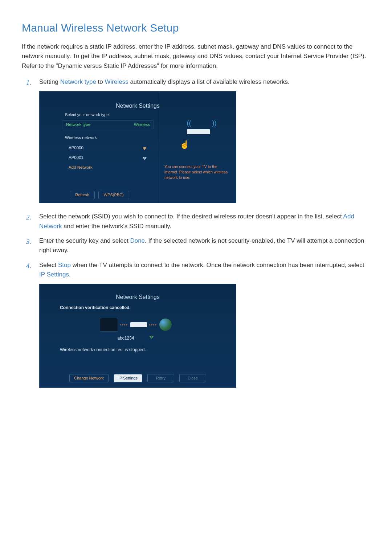  Describe the element at coordinates (117, 226) in the screenshot. I see `step-2-text-b: and enter the network's SSID manually.` at that location.